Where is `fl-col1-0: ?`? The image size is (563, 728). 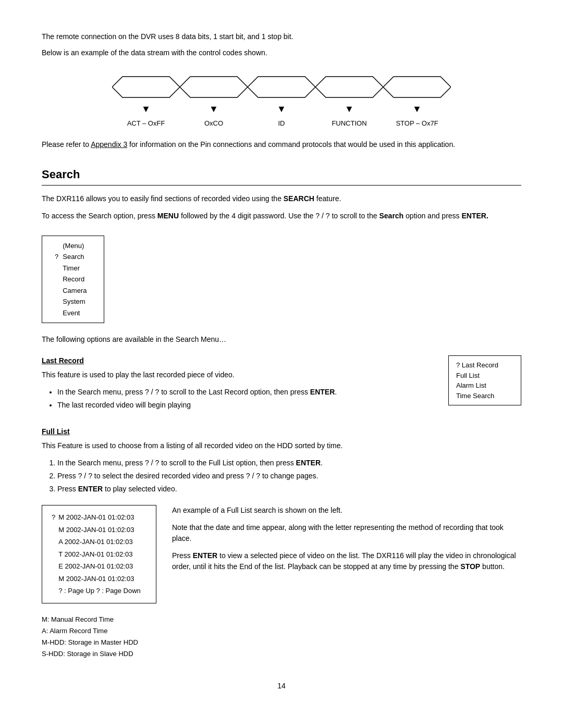
fl-col1-0: ? is located at coordinates (53, 517).